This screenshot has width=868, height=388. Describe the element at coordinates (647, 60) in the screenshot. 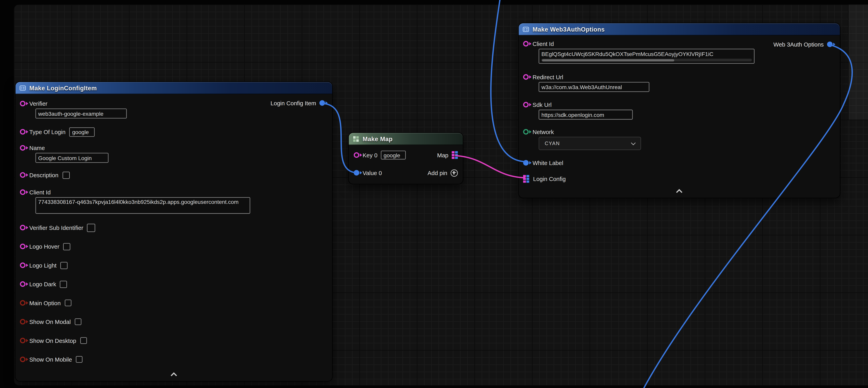

I see `client-id-scrollbar` at that location.